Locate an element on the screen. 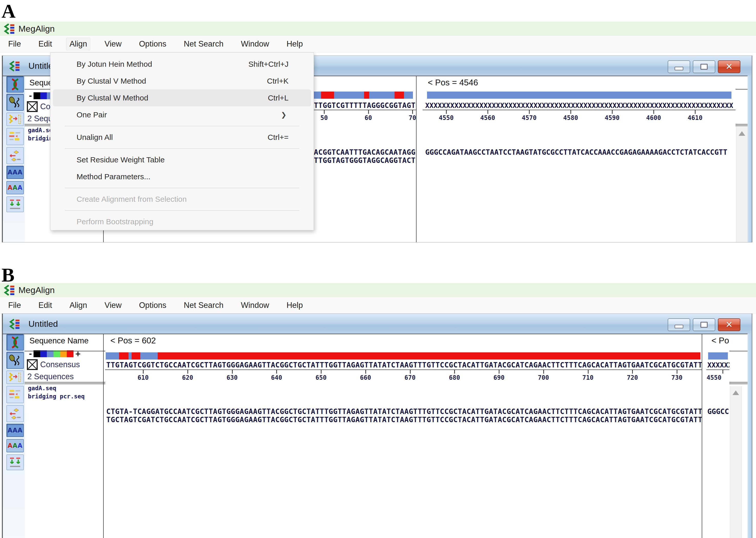  menu-item: By Clustal W Method Ctrl+L is located at coordinates (182, 98).